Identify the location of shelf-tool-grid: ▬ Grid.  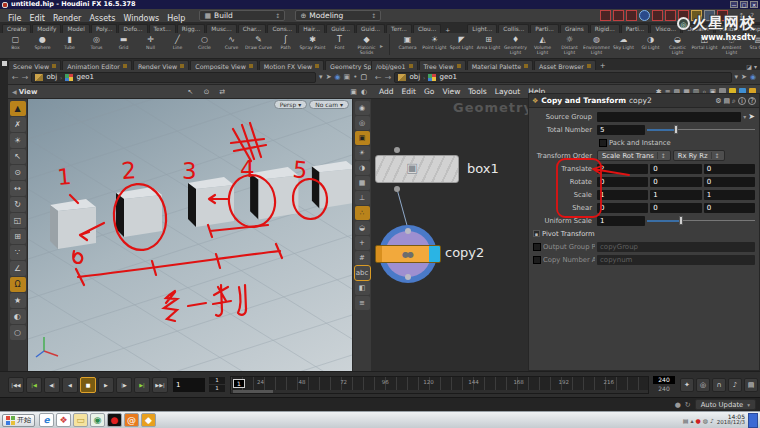
(124, 44).